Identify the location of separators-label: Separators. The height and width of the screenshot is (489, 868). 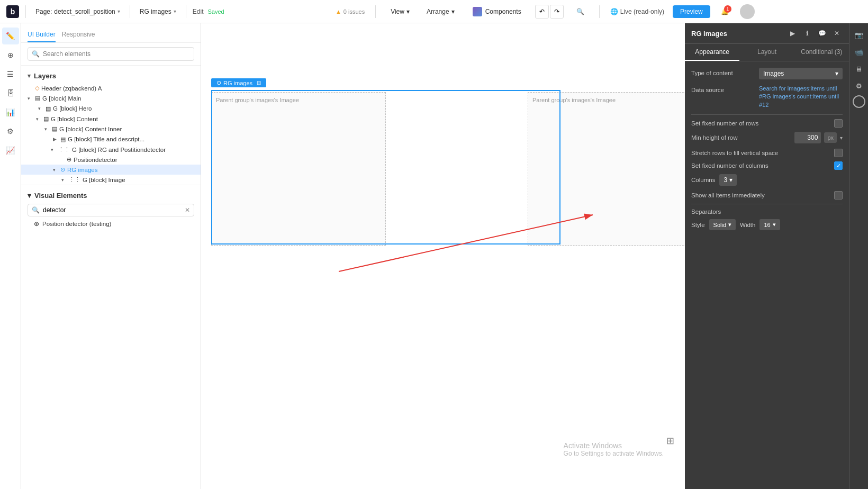
(767, 212).